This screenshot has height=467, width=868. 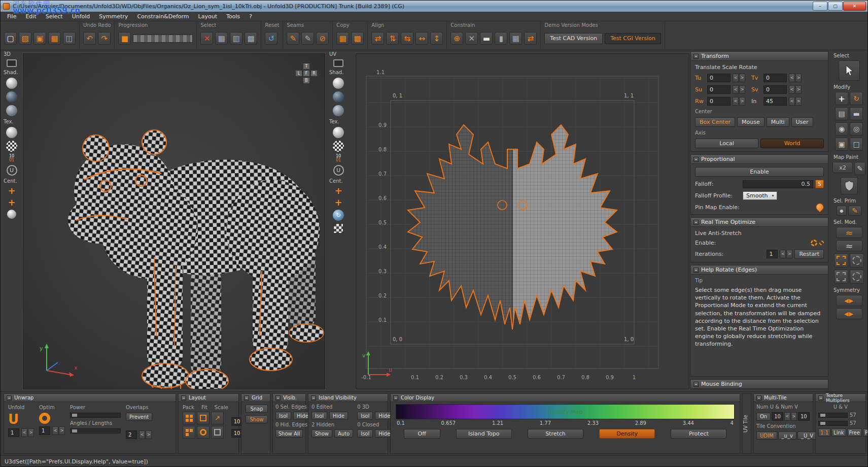 What do you see at coordinates (11, 203) in the screenshot?
I see `center-selection-icon: +` at bounding box center [11, 203].